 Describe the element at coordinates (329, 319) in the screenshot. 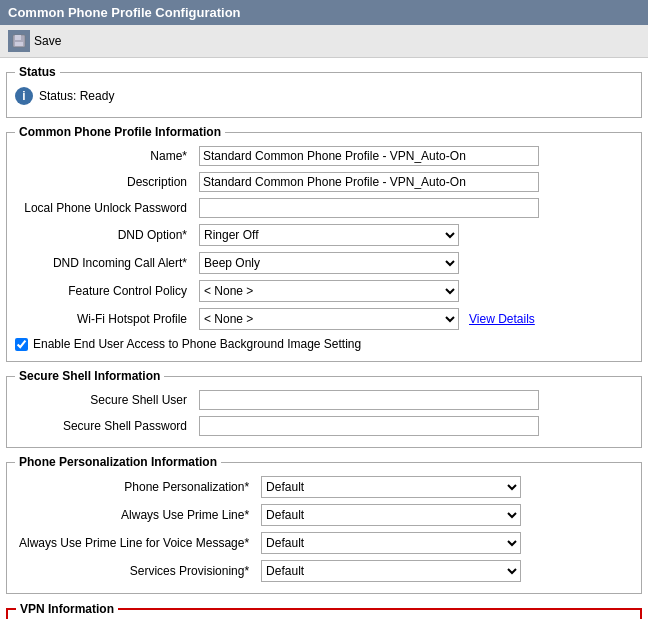

I see `wifi-hotspot-select: < None >` at that location.